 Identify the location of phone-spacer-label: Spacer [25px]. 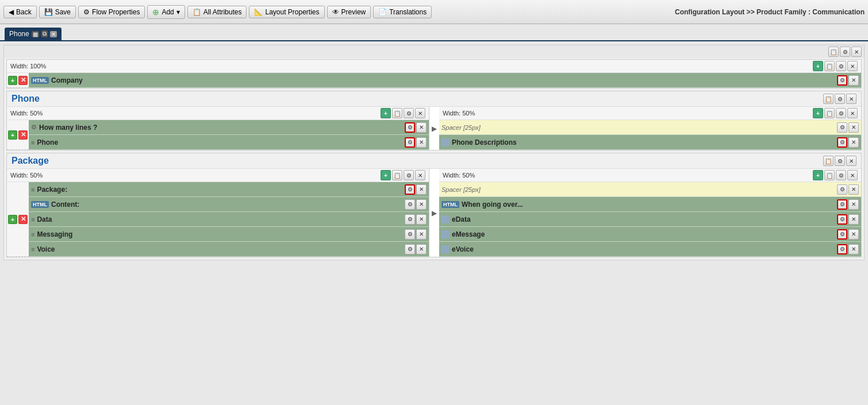
(461, 128).